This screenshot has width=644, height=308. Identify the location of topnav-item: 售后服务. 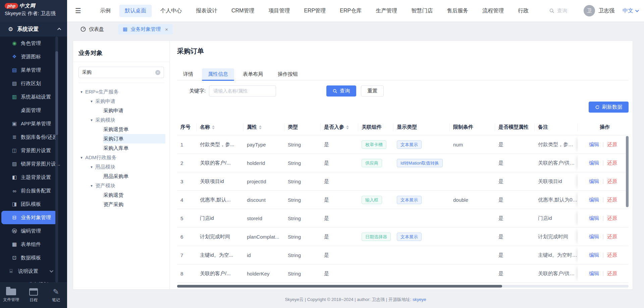
(458, 11).